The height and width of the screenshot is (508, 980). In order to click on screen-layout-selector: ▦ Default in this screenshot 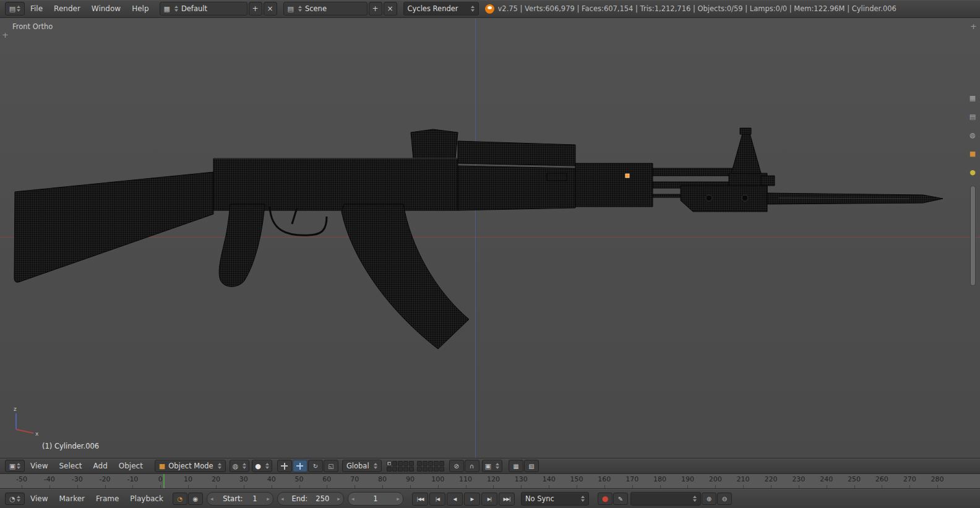, I will do `click(204, 9)`.